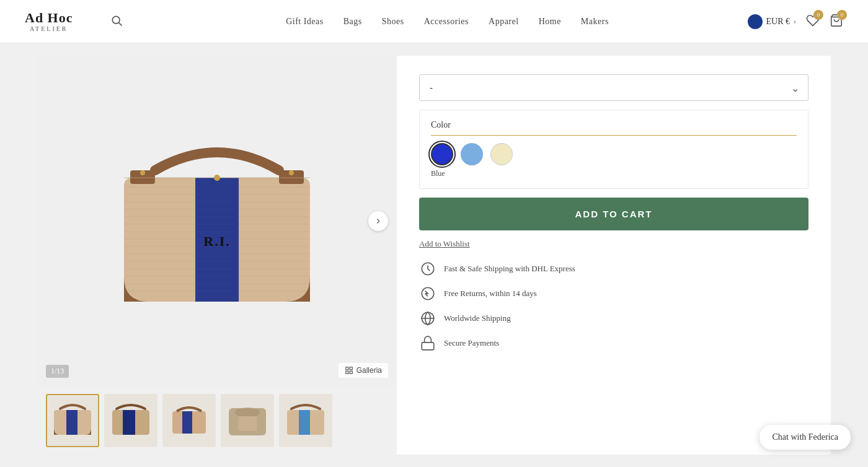  Describe the element at coordinates (614, 149) in the screenshot. I see `color-section: Color Blue` at that location.